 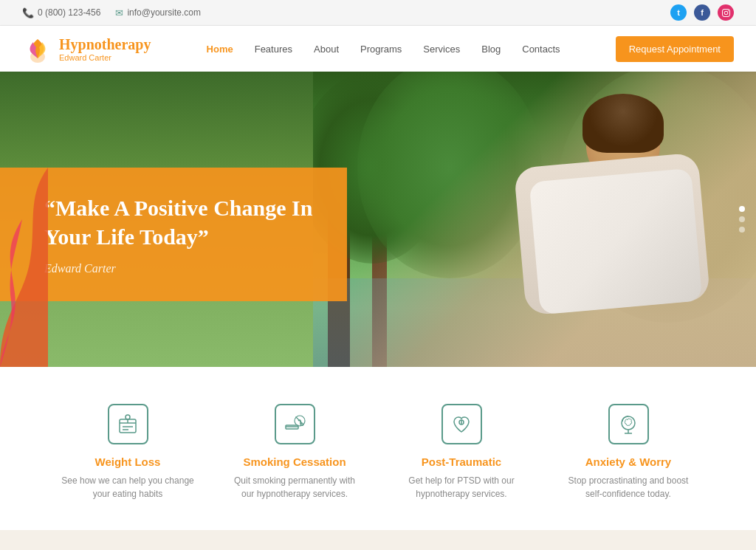 What do you see at coordinates (726, 13) in the screenshot?
I see `instagram-link` at bounding box center [726, 13].